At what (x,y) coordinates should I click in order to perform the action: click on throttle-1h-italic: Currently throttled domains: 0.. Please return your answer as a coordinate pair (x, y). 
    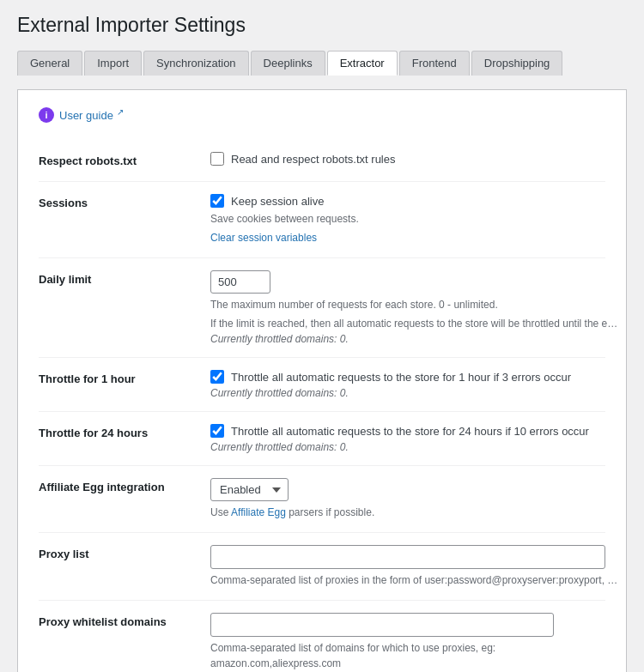
    Looking at the image, I should click on (408, 393).